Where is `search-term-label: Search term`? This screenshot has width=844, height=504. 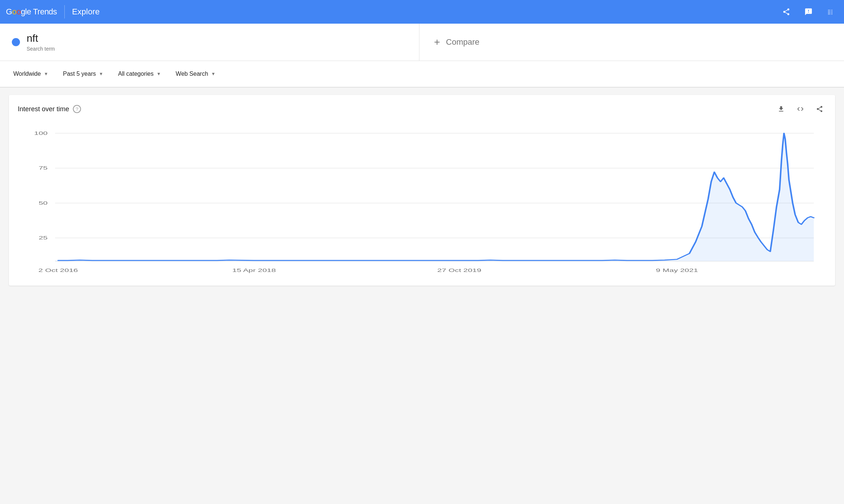
search-term-label: Search term is located at coordinates (41, 49).